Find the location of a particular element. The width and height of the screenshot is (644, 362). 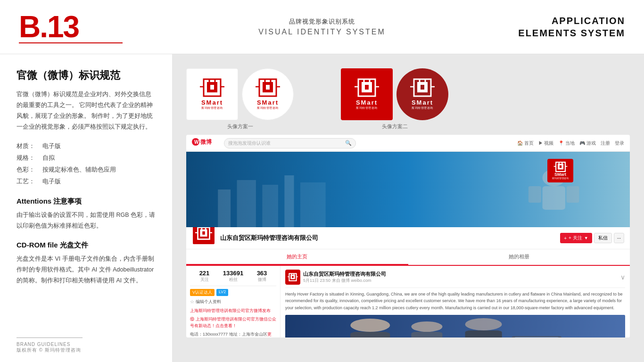

avatar-smart-icon is located at coordinates (204, 233).